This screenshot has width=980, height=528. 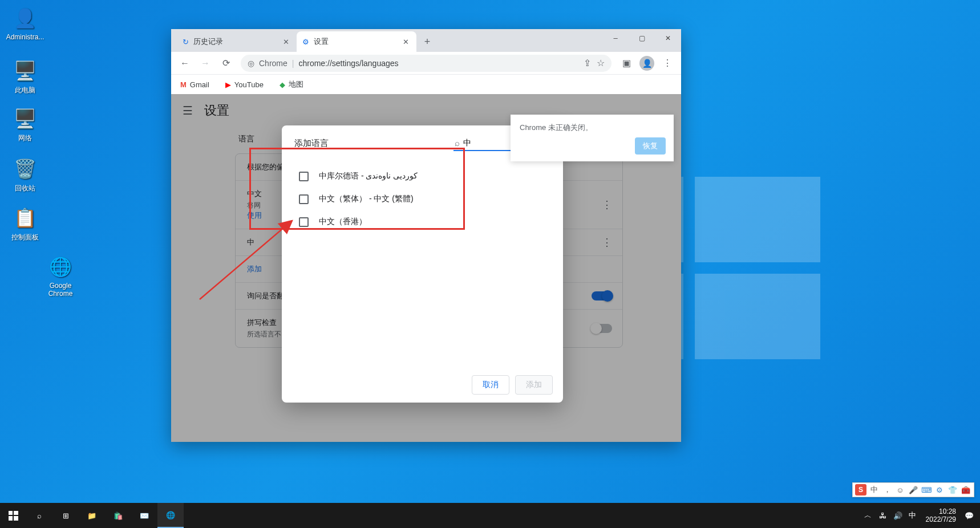 What do you see at coordinates (282, 84) in the screenshot?
I see `maps-icon: ◆` at bounding box center [282, 84].